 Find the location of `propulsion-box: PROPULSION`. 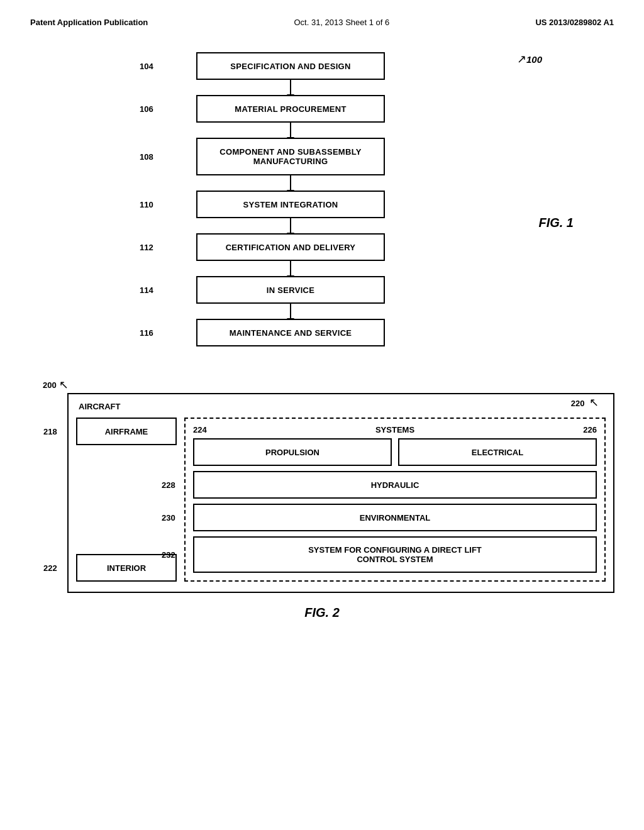

propulsion-box: PROPULSION is located at coordinates (292, 452).